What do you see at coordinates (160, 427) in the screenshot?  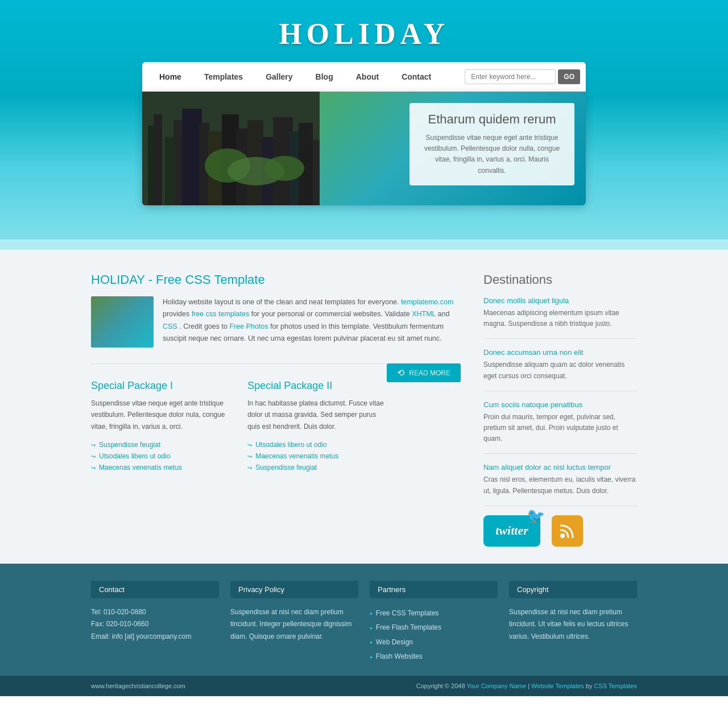 I see `package-1: Special Package I Suspendisse vitae nequ…` at bounding box center [160, 427].